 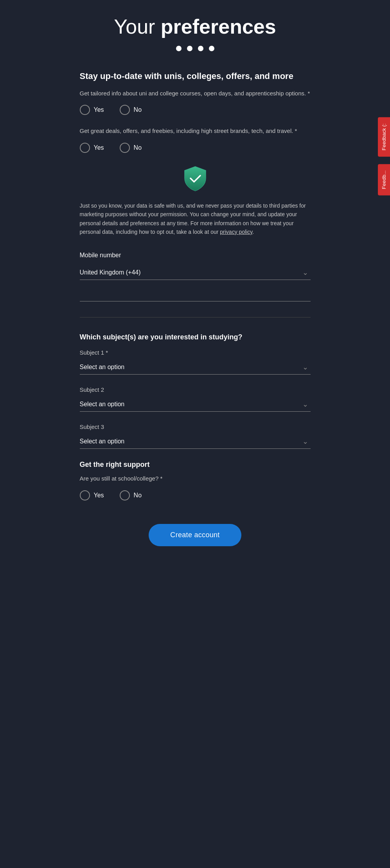 I want to click on mobile-section: Mobile number United Kingdom (+44) Unite…, so click(x=195, y=277).